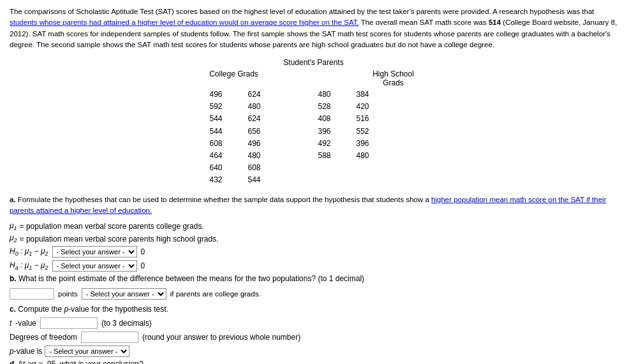 The image size is (627, 364). I want to click on df-label: Degrees of freedom, so click(43, 337).